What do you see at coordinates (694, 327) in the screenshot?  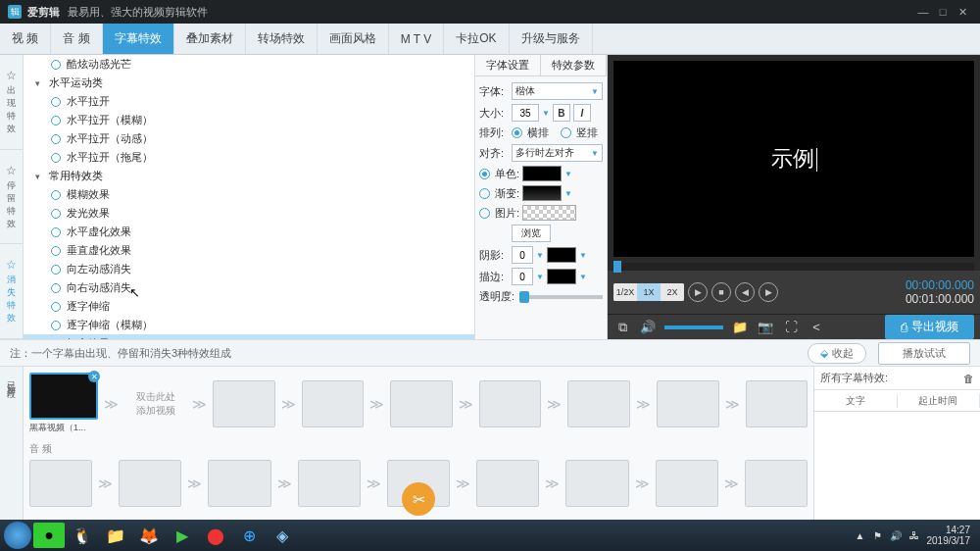 I see `volume-slider` at bounding box center [694, 327].